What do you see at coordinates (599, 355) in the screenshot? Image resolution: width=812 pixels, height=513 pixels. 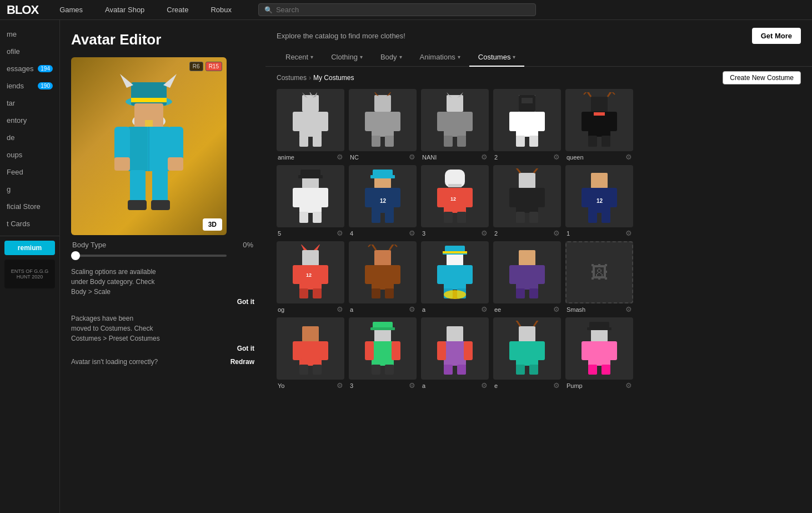 I see `costume-card-pump: Pump ⚙` at bounding box center [599, 355].